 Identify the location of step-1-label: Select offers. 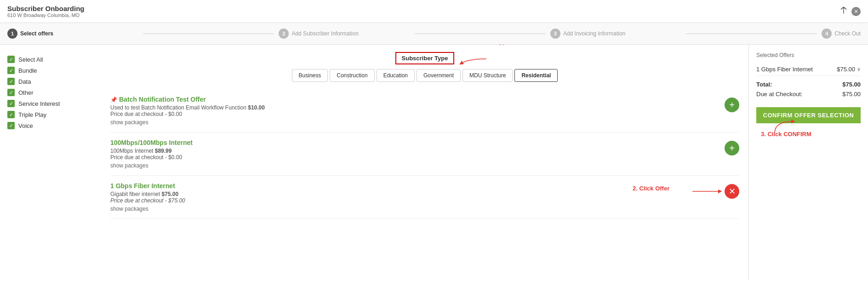
(37, 34).